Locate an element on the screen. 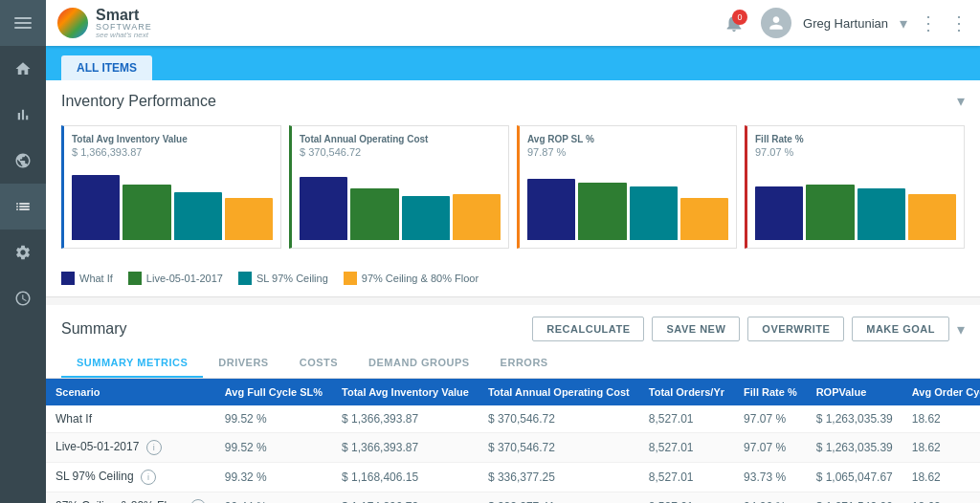  chart4-value: 97.07 % is located at coordinates (856, 152).